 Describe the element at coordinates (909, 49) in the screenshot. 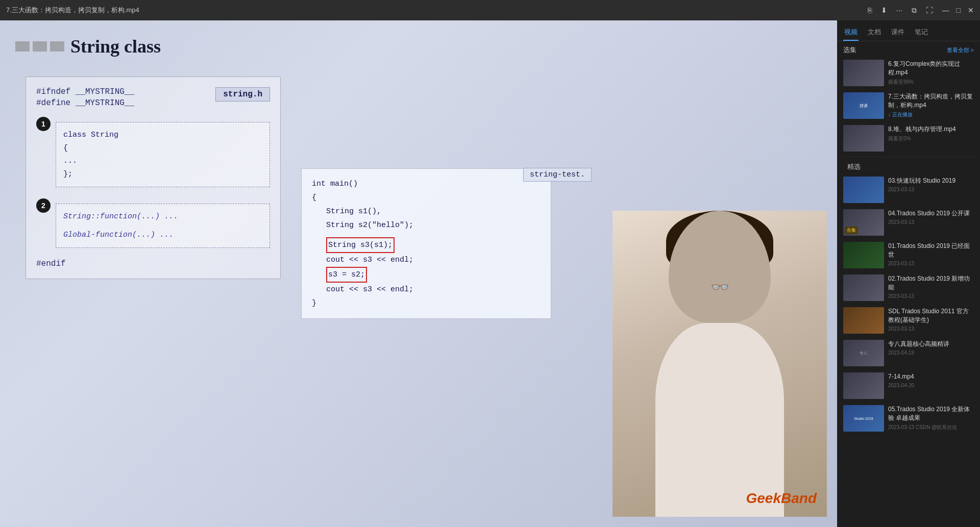

I see `selected-section-header: 选集 查看全部 >` at that location.